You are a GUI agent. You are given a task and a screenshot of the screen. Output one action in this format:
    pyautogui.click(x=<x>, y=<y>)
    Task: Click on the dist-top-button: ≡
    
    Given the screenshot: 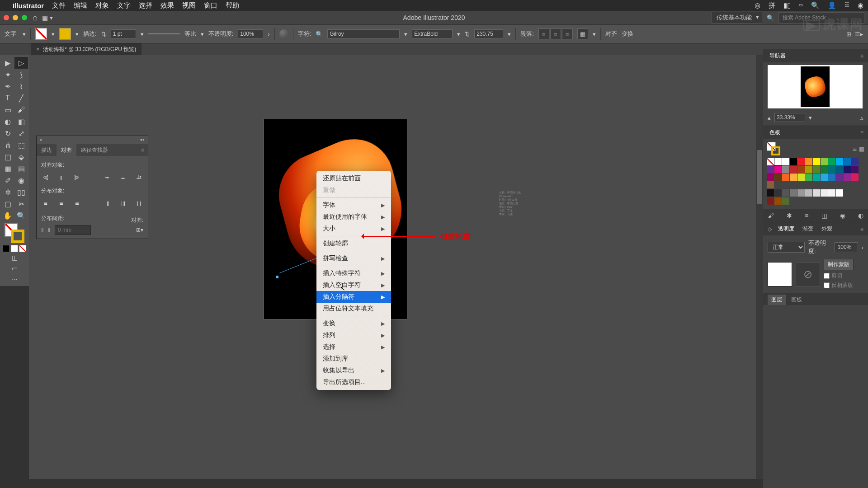 What is the action you would take?
    pyautogui.click(x=45, y=203)
    